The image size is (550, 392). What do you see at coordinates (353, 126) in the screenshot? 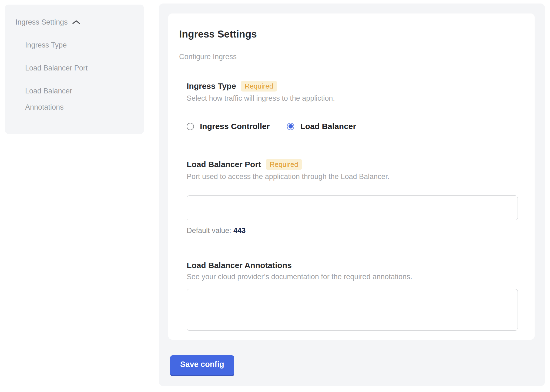
I see `ingress-type-radio-group: Ingress Controller Load Balancer` at bounding box center [353, 126].